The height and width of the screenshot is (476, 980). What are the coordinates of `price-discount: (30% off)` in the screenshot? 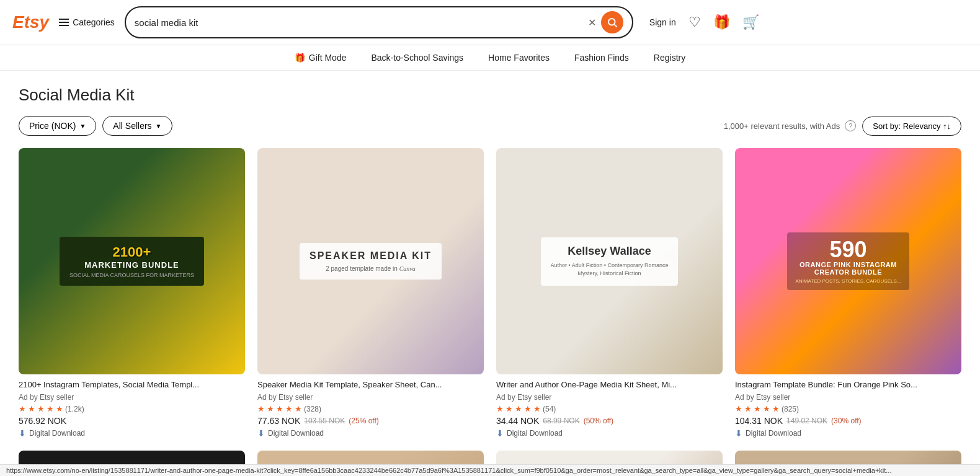 It's located at (846, 421).